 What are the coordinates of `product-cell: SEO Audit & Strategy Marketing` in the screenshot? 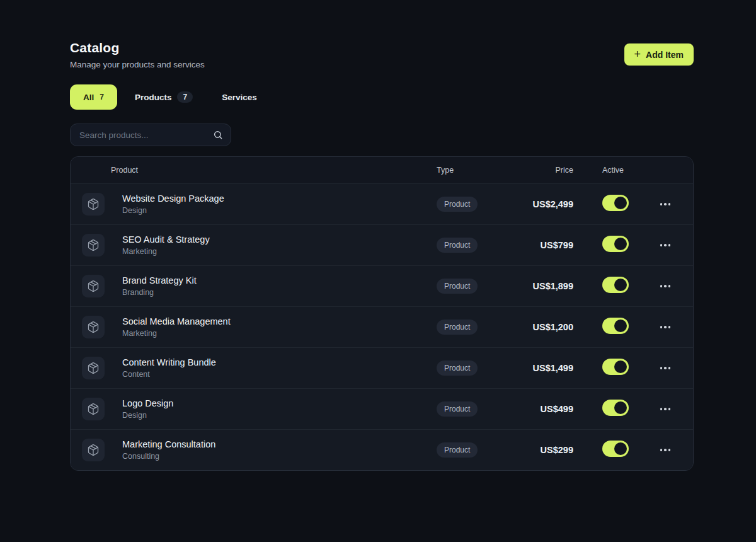 It's located at (260, 245).